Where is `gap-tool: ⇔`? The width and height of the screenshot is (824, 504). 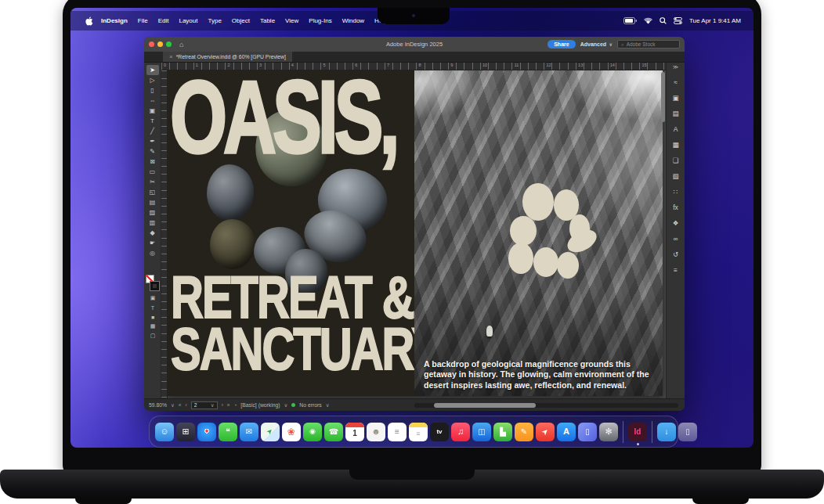 gap-tool: ⇔ is located at coordinates (153, 100).